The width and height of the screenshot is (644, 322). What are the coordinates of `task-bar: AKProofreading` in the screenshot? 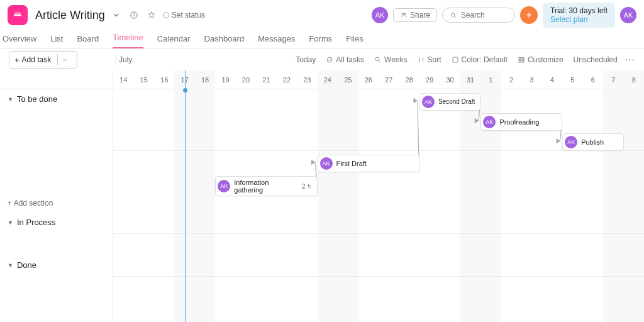 It's located at (521, 122).